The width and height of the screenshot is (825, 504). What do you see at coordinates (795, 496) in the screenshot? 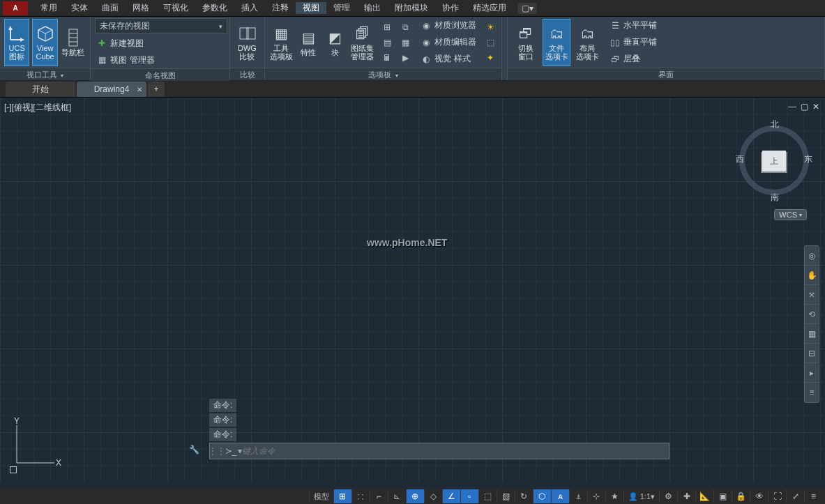
I see `cleanscreen-button: ⤢` at bounding box center [795, 496].